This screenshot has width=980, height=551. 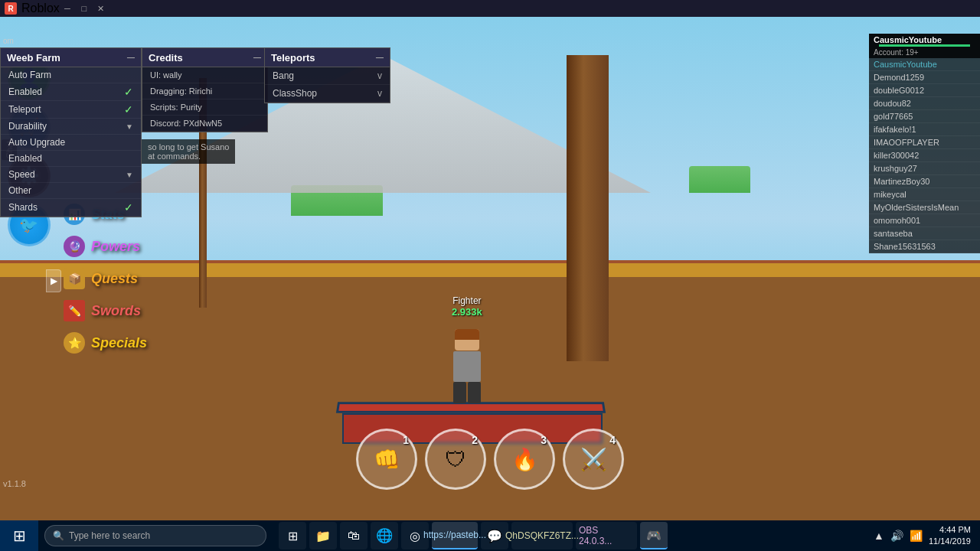 I want to click on titlebar-icon: R, so click(x=11, y=8).